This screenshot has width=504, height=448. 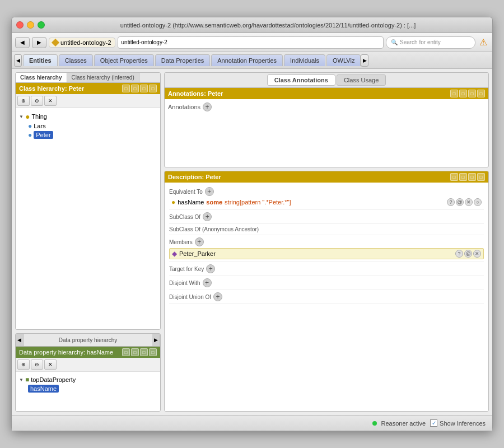 I want to click on tab-class-usage: Class Usage, so click(x=361, y=80).